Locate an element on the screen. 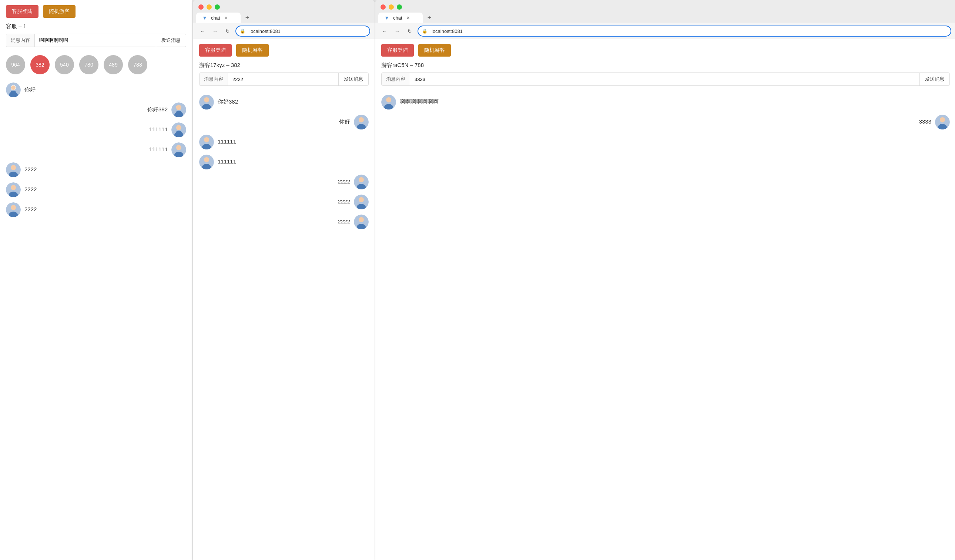 The height and width of the screenshot is (560, 955). right-tab-add-btn: + is located at coordinates (429, 18).